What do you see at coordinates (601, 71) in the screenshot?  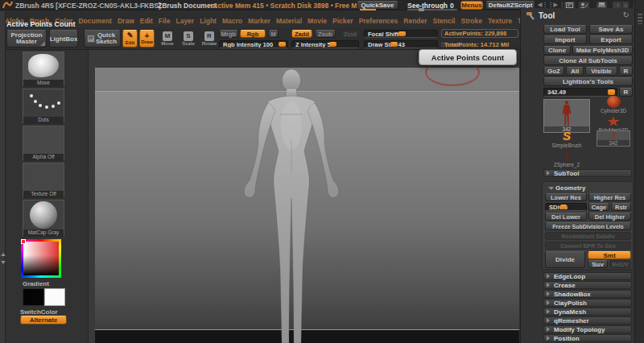 I see `goz-visible-button: Visible` at bounding box center [601, 71].